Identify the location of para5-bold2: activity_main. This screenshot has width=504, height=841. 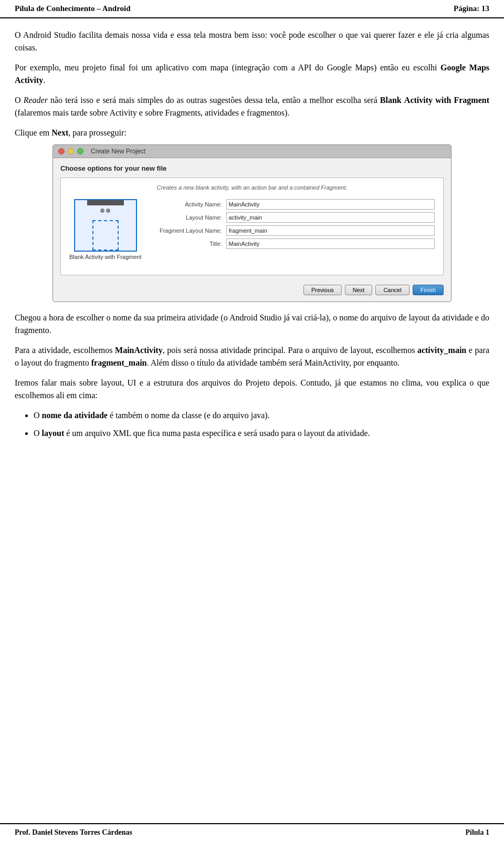
(442, 350).